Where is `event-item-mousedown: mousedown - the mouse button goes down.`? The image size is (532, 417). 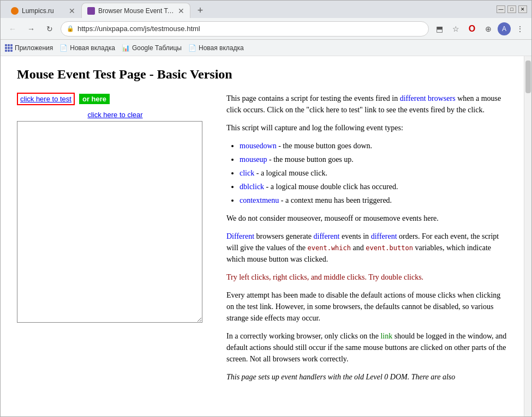 event-item-mousedown: mousedown - the mouse button goes down. is located at coordinates (373, 146).